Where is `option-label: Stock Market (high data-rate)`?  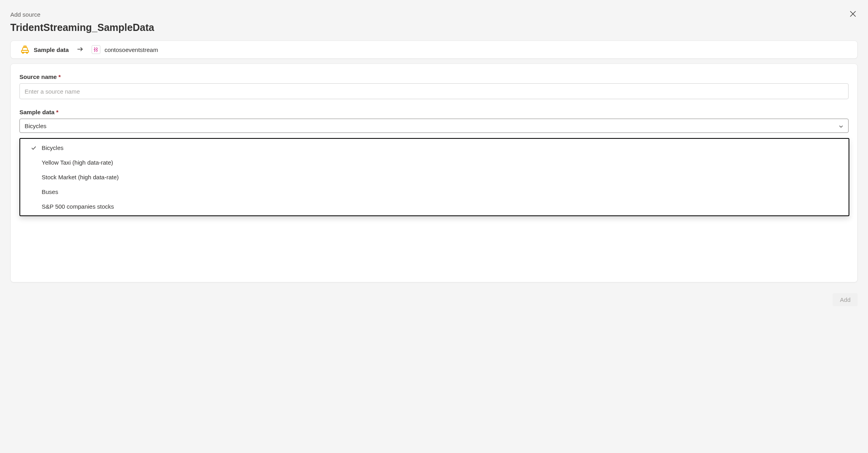 option-label: Stock Market (high data-rate) is located at coordinates (80, 177).